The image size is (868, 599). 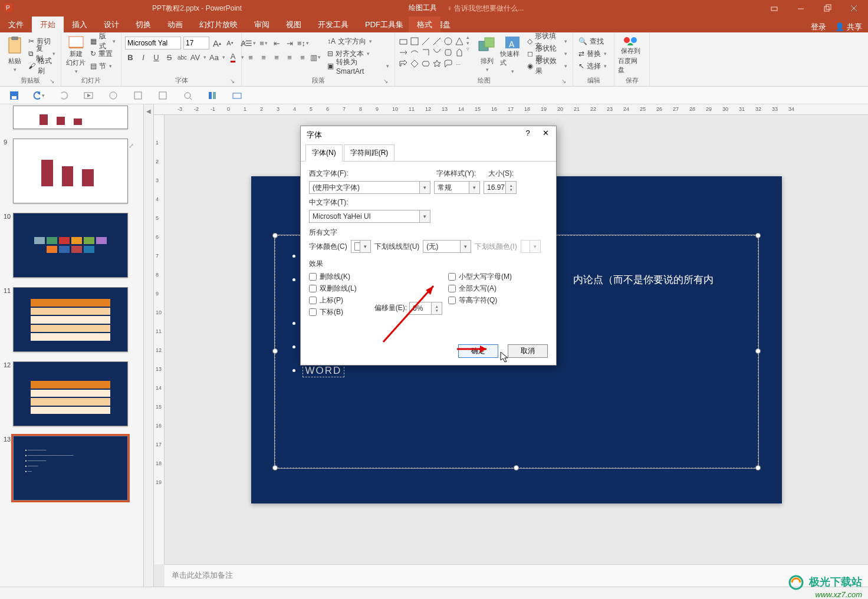 What do you see at coordinates (333, 312) in the screenshot?
I see `subscript-checkbox: 下标(B)` at bounding box center [333, 312].